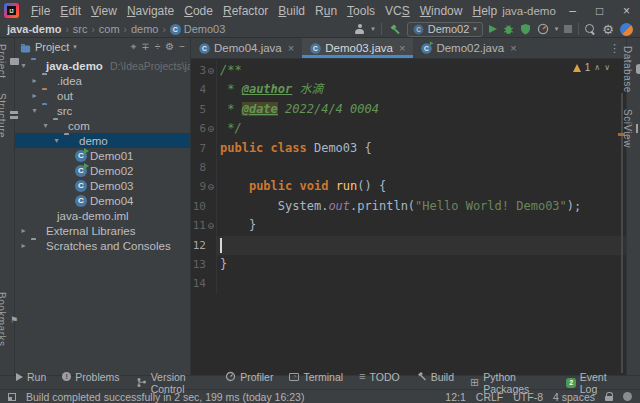 The height and width of the screenshot is (403, 640). Describe the element at coordinates (408, 186) in the screenshot. I see `code-line-9: 9− public void run() {` at that location.